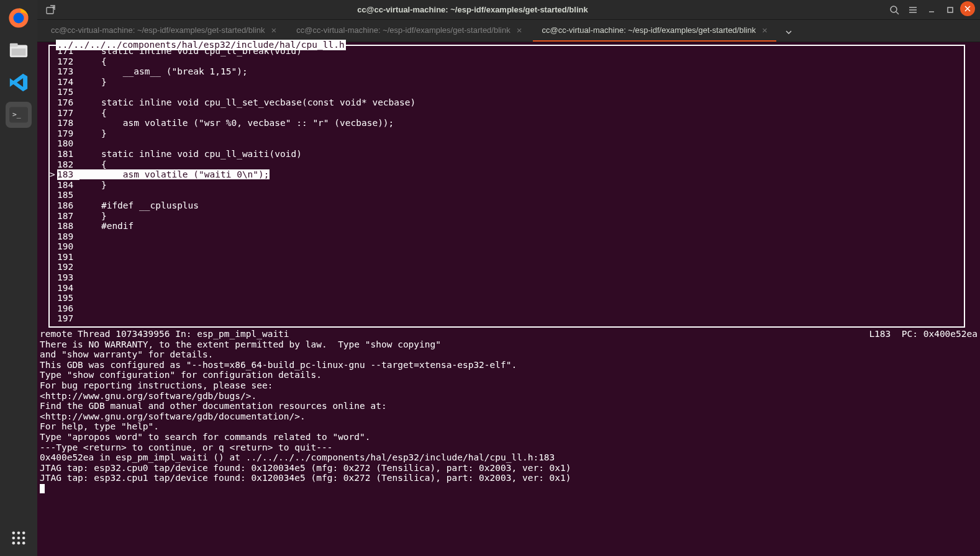 The height and width of the screenshot is (556, 980). Describe the element at coordinates (507, 72) in the screenshot. I see `code-line: 173 __asm__ ("break 1,15");` at that location.